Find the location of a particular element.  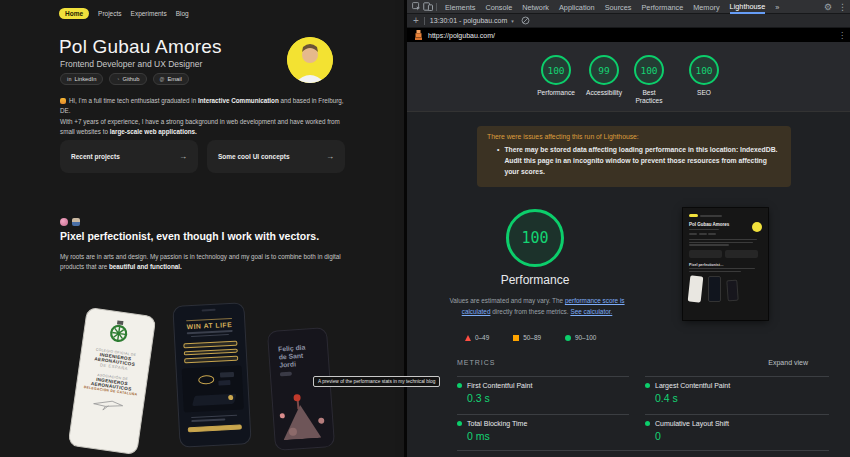

experience-paragraph: With +7 years of experience, I have a st… is located at coordinates (206, 127).